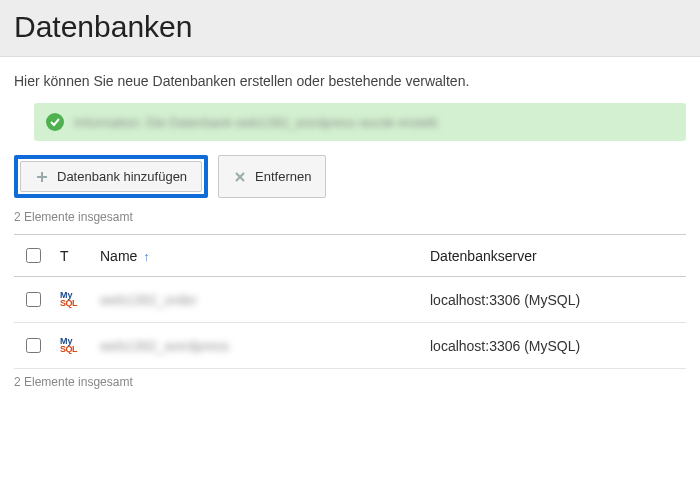 This screenshot has height=500, width=700. What do you see at coordinates (42, 177) in the screenshot?
I see `plus-icon` at bounding box center [42, 177].